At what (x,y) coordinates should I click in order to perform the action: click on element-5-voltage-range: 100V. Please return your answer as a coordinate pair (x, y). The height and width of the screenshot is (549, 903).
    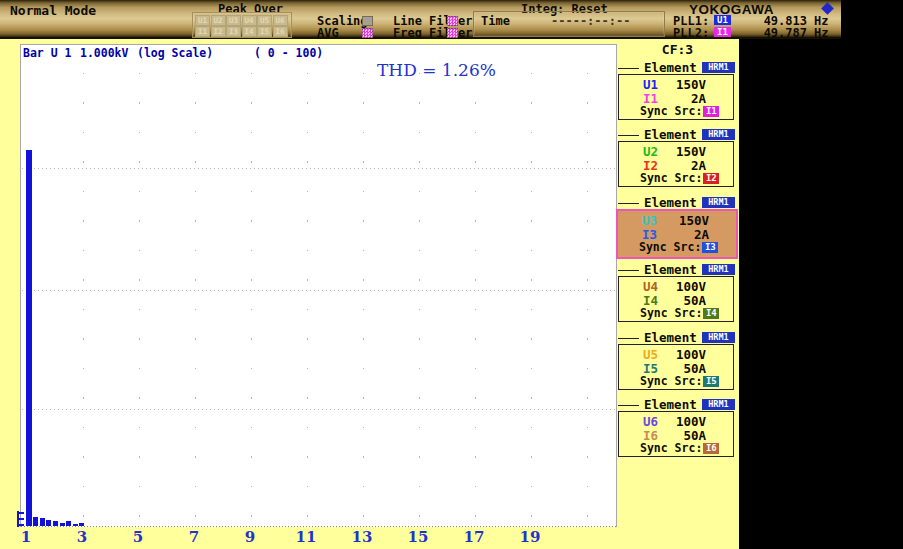
    Looking at the image, I should click on (691, 354).